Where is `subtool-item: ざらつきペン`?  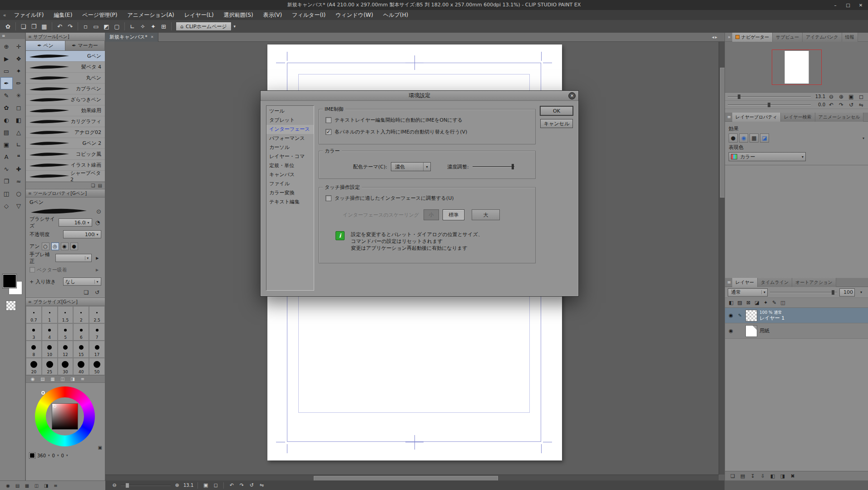 subtool-item: ざらつきペン is located at coordinates (65, 100).